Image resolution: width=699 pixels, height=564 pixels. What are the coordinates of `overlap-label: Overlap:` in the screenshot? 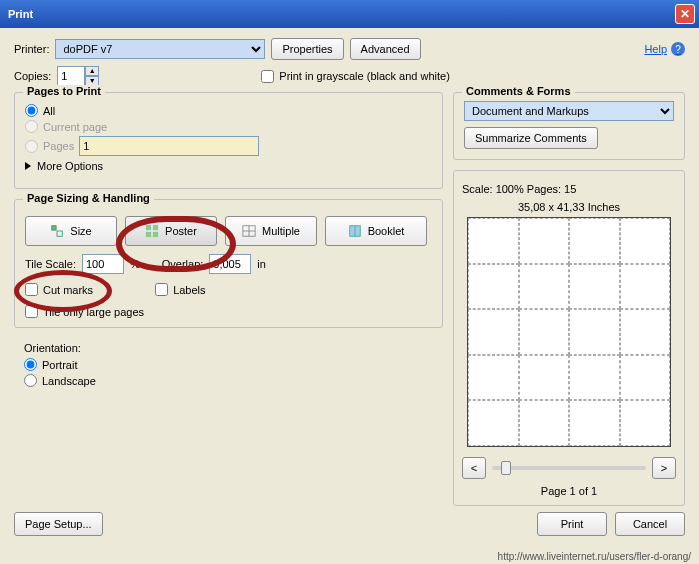 It's located at (183, 264).